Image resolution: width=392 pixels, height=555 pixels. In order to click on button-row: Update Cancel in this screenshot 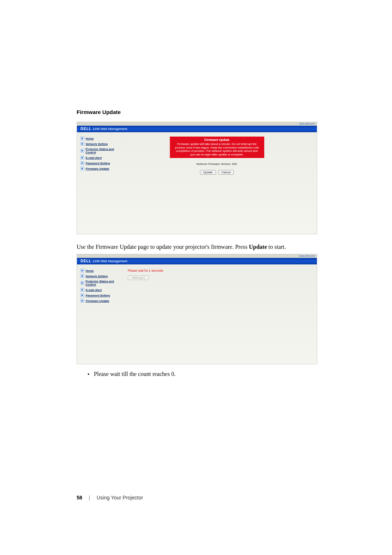, I will do `click(217, 172)`.